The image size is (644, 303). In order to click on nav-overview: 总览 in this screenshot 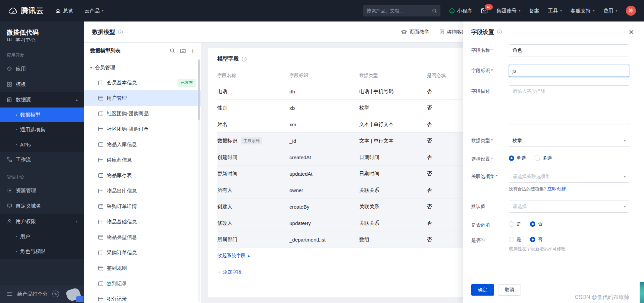, I will do `click(64, 11)`.